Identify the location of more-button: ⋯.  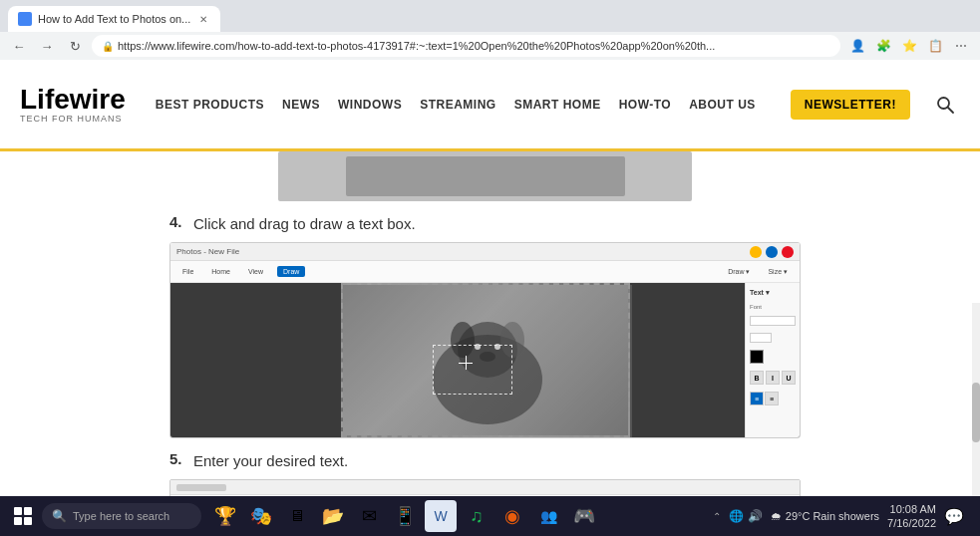
(961, 46).